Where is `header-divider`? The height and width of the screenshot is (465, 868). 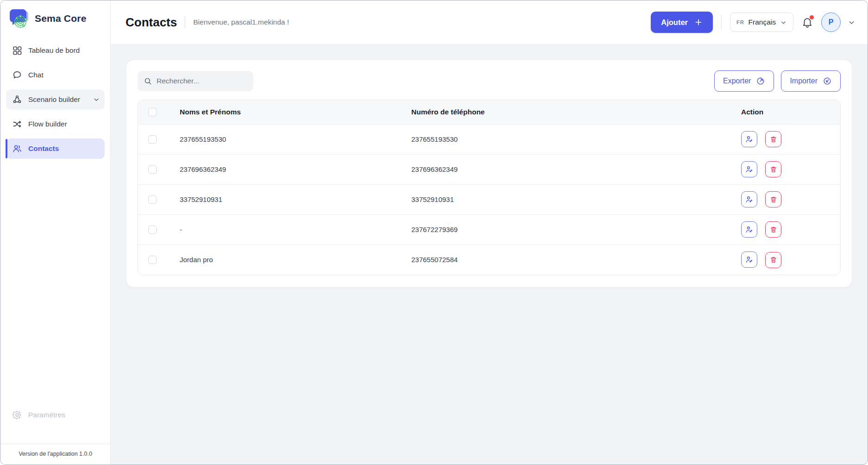
header-divider is located at coordinates (185, 22).